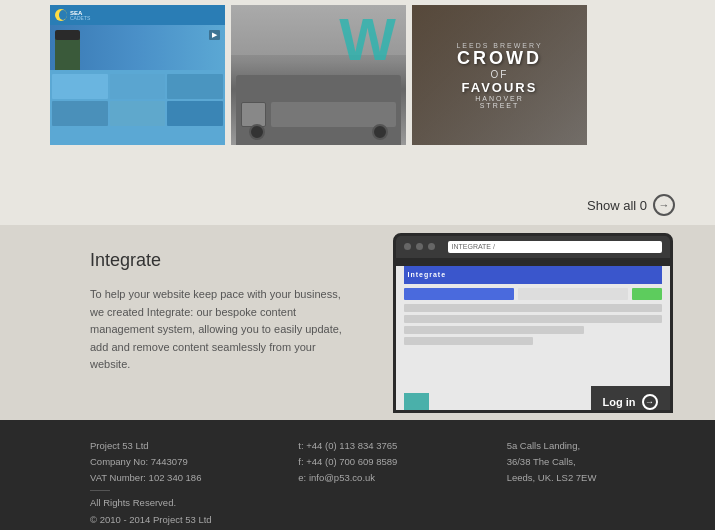 The image size is (715, 530). What do you see at coordinates (220, 330) in the screenshot?
I see `integrate-description: To help your website keep pace with your…` at bounding box center [220, 330].